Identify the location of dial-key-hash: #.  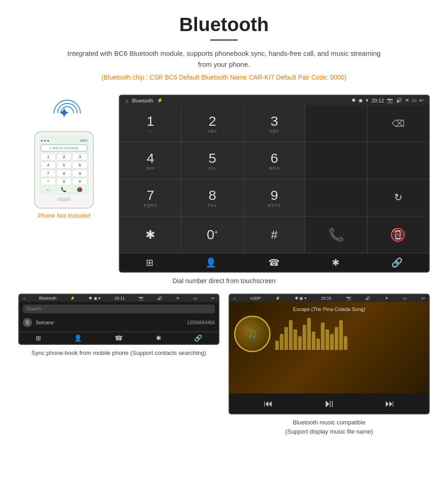
(274, 235).